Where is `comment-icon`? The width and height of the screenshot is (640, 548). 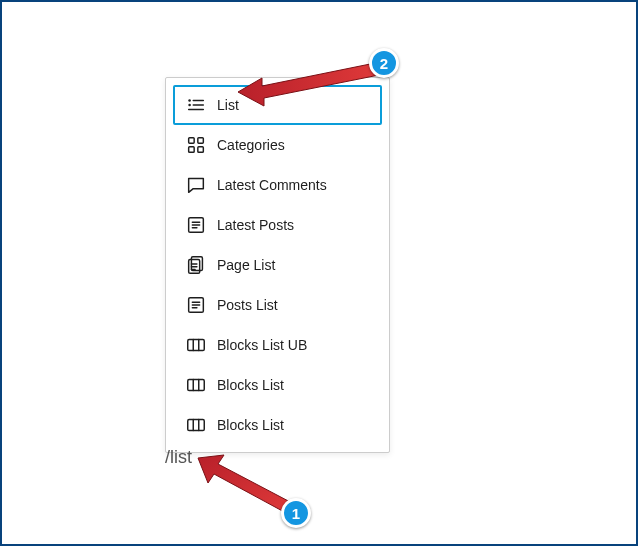
comment-icon is located at coordinates (196, 185).